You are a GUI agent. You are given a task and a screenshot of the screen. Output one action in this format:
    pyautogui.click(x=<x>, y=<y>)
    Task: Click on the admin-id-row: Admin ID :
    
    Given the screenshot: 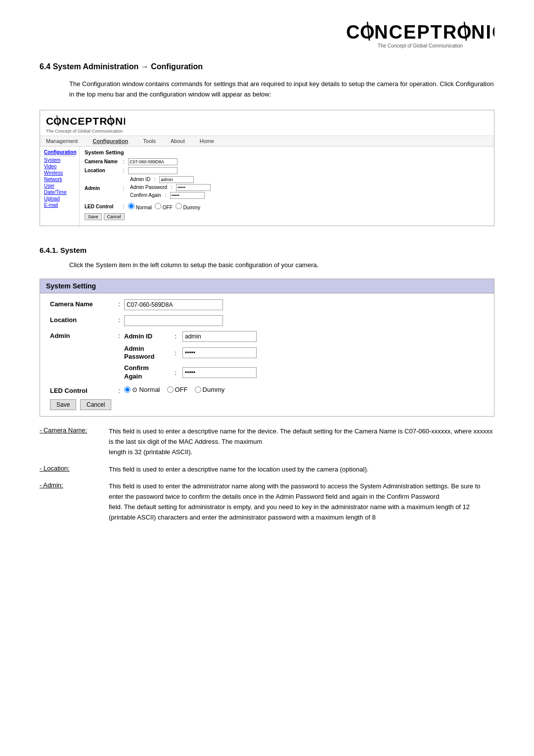 What is the action you would take?
    pyautogui.click(x=190, y=336)
    